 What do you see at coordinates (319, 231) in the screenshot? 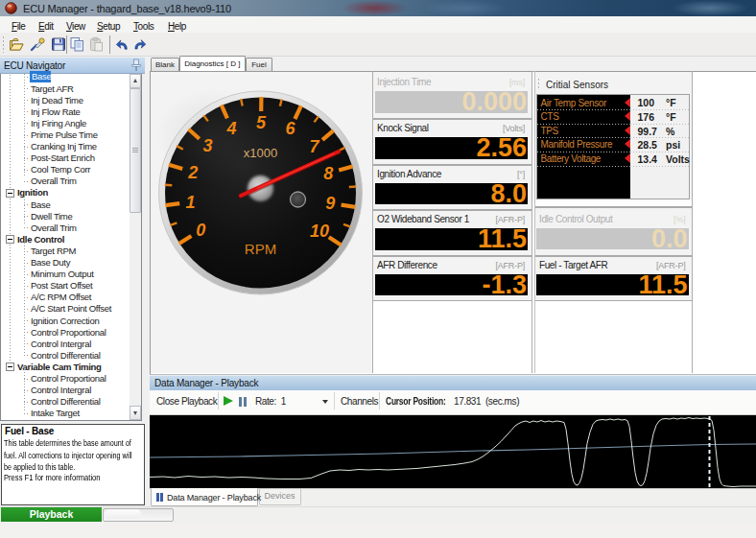
I see `svg-text: 10` at bounding box center [319, 231].